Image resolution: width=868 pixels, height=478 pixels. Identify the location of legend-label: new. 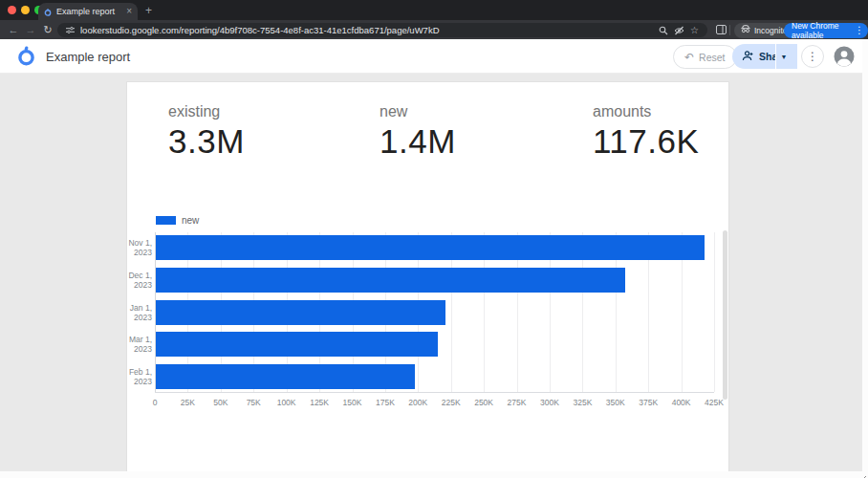
(190, 220).